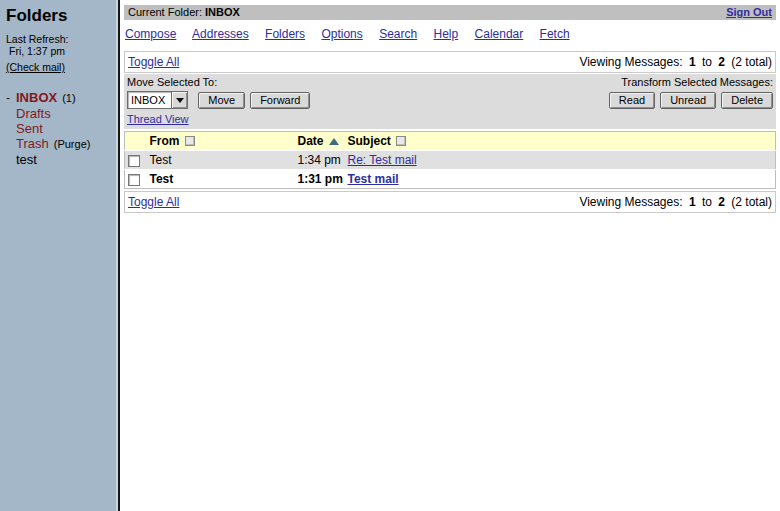 Image resolution: width=780 pixels, height=511 pixels. Describe the element at coordinates (285, 34) in the screenshot. I see `menu-folders: Folders` at that location.